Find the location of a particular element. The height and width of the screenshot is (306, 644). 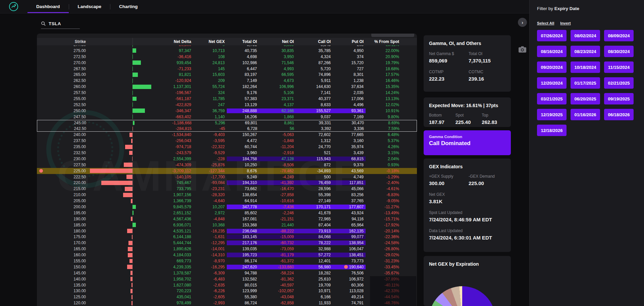

table-row: 210.001,907,156-28,320138,654-27,85855,3… is located at coordinates (227, 195).